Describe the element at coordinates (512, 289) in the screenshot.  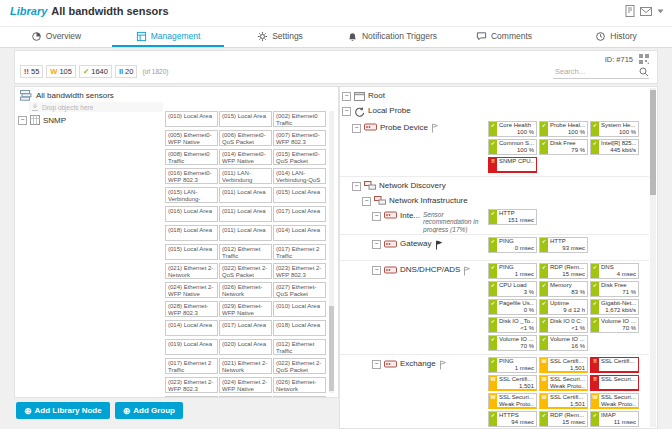
I see `sensor-chip: ✓CPU Load3 %` at that location.